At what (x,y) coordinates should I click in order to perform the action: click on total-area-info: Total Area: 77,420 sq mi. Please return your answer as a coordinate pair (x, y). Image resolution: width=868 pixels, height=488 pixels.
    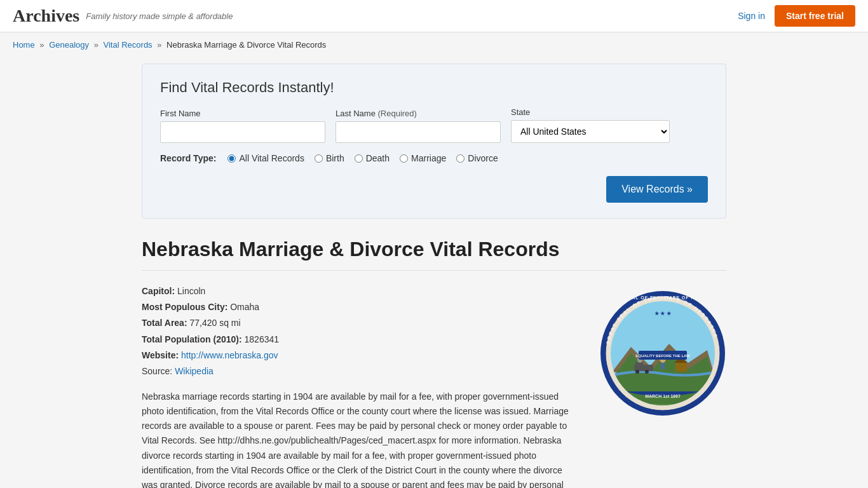
    Looking at the image, I should click on (361, 323).